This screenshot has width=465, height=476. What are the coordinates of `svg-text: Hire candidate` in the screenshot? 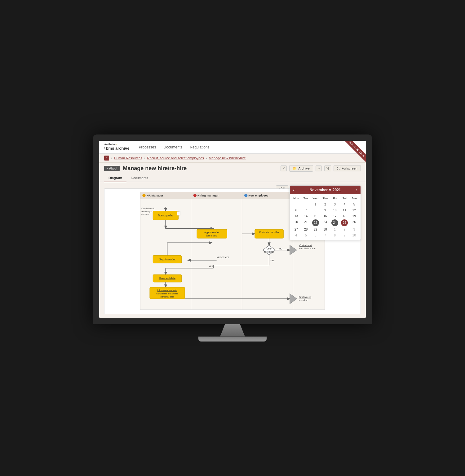 It's located at (167, 278).